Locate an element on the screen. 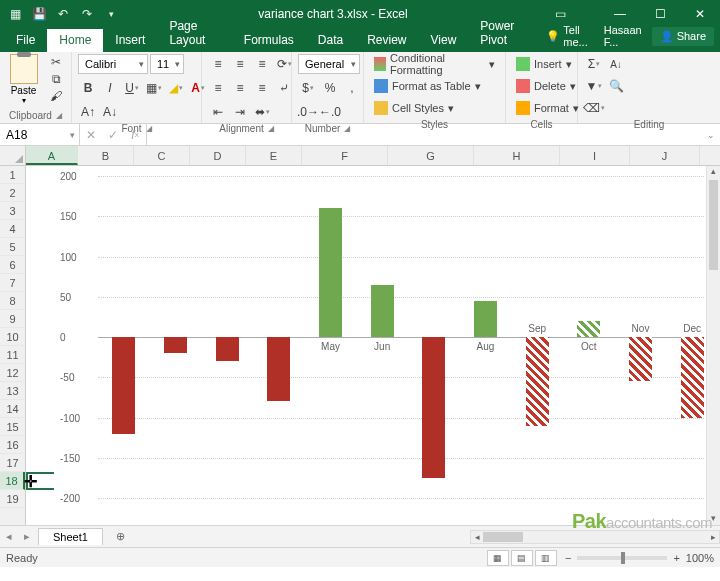 The image size is (720, 581). column-header-I: I is located at coordinates (595, 156).